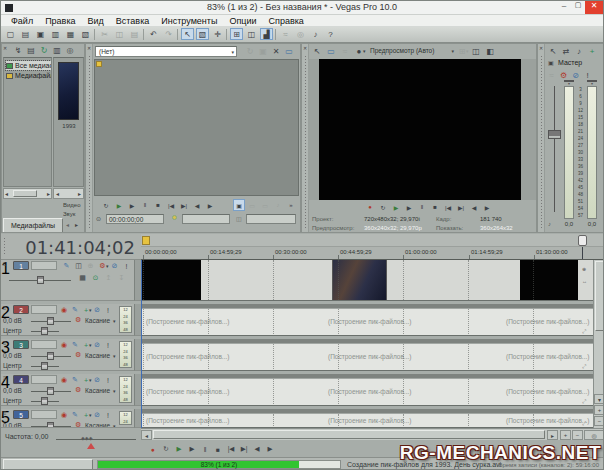 The width and height of the screenshot is (604, 470). What do you see at coordinates (146, 435) in the screenshot?
I see `hscroll-left-icon: ◂` at bounding box center [146, 435].